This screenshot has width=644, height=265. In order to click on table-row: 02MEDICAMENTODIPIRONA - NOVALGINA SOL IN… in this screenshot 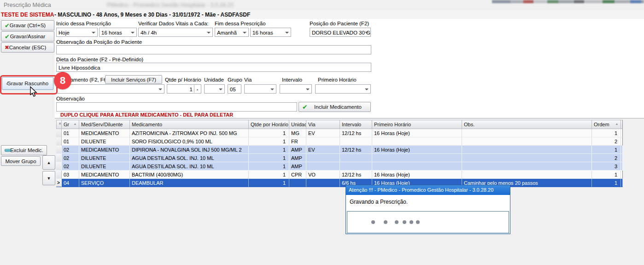, I will do `click(340, 150)`.